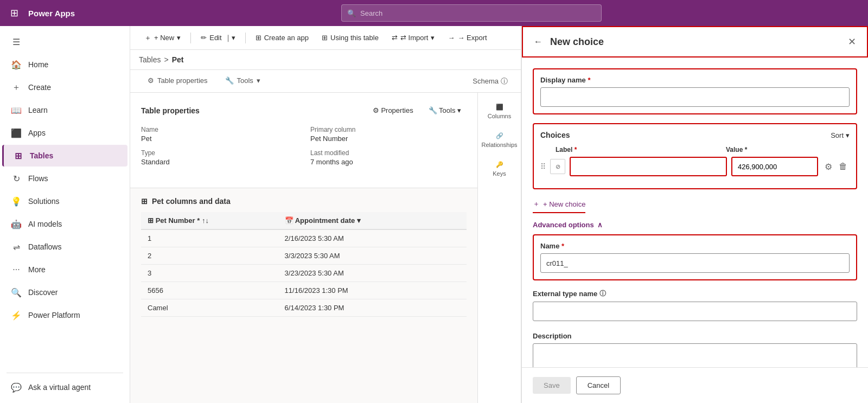 The image size is (868, 403). What do you see at coordinates (471, 13) in the screenshot?
I see `search-bar: 🔍` at bounding box center [471, 13].